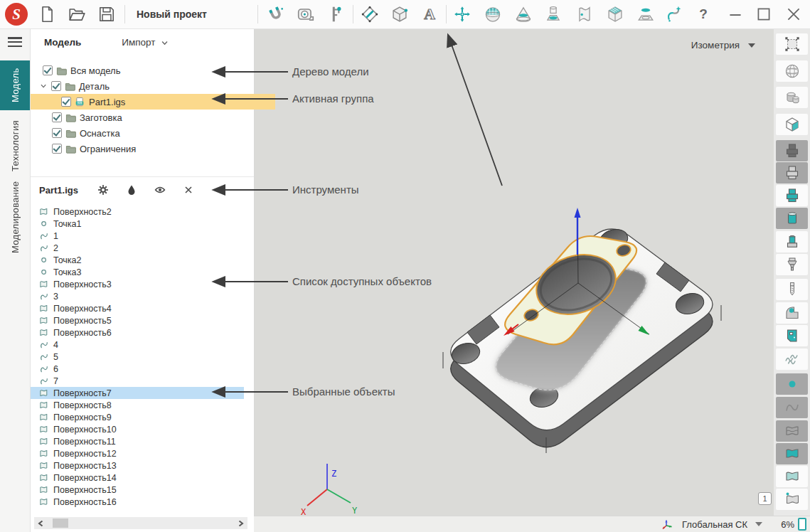  Describe the element at coordinates (137, 441) in the screenshot. I see `list-item: Поверхность11` at that location.